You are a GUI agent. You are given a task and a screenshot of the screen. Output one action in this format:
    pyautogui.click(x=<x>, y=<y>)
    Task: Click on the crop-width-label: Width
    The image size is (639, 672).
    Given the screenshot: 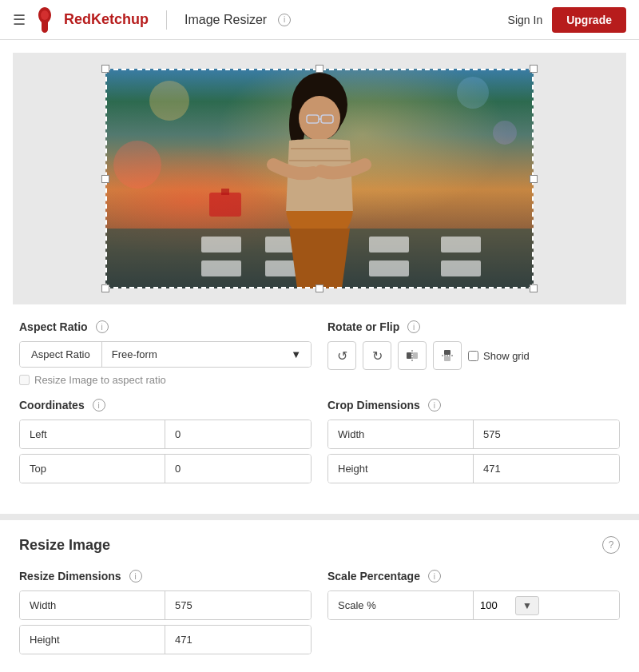 What is the action you would take?
    pyautogui.click(x=401, y=435)
    